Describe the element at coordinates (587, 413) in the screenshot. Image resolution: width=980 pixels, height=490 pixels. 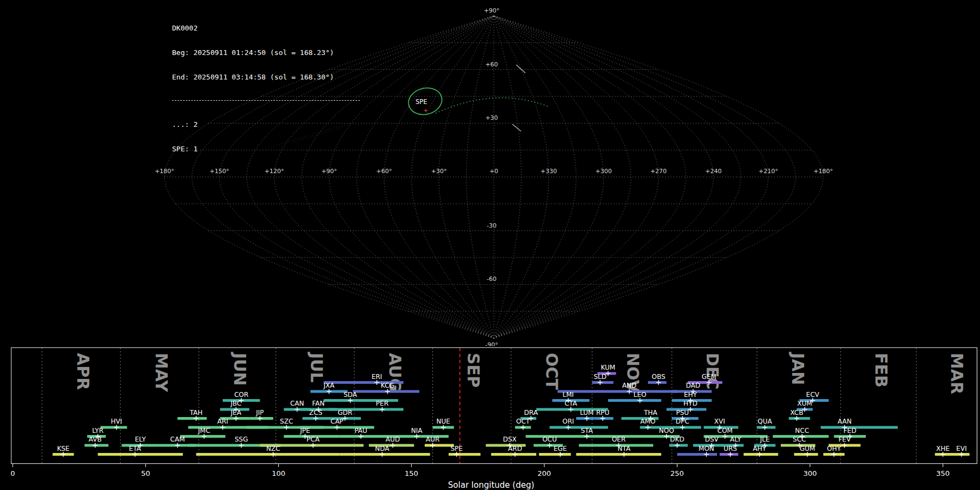
I see `shower-label-LUM: LUM` at that location.